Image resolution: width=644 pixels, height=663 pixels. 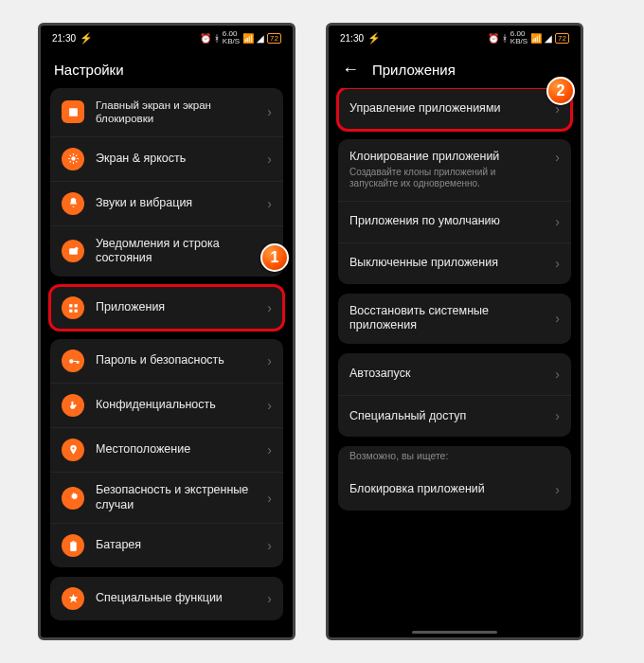 What do you see at coordinates (167, 546) in the screenshot?
I see `settings-item-battery: Батарея ›` at bounding box center [167, 546].